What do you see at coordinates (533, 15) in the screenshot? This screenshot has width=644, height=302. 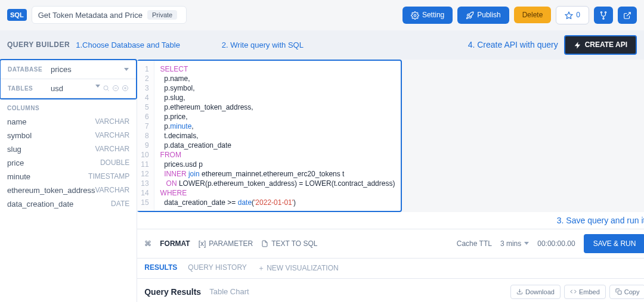 I see `delete-button: Delete` at bounding box center [533, 15].